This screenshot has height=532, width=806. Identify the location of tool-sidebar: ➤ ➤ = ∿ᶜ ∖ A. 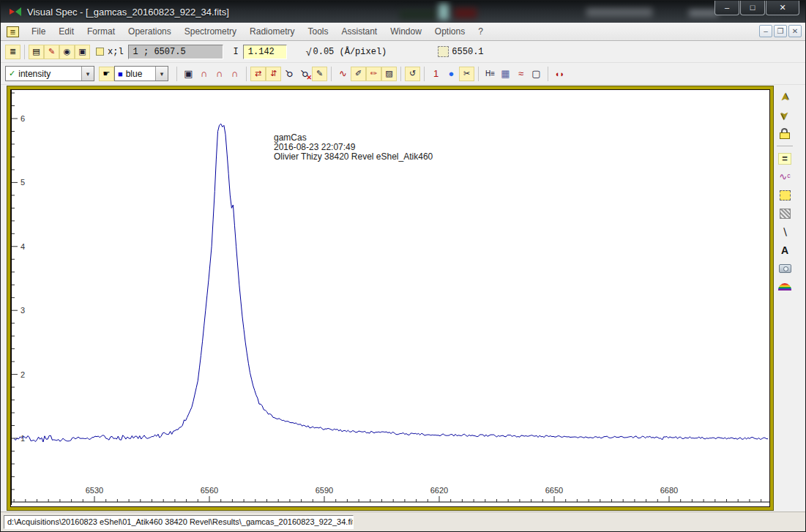
(785, 299).